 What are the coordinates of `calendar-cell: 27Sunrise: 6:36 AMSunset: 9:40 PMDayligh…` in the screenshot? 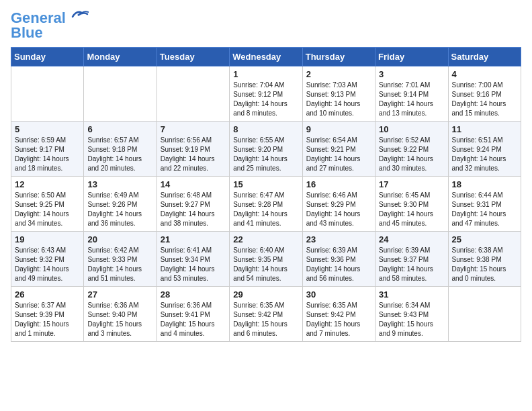 It's located at (120, 314).